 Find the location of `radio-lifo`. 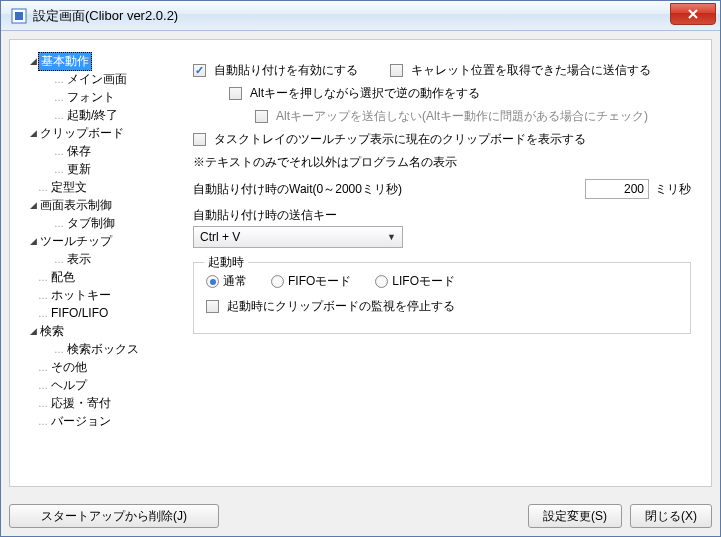

radio-lifo is located at coordinates (382, 282).